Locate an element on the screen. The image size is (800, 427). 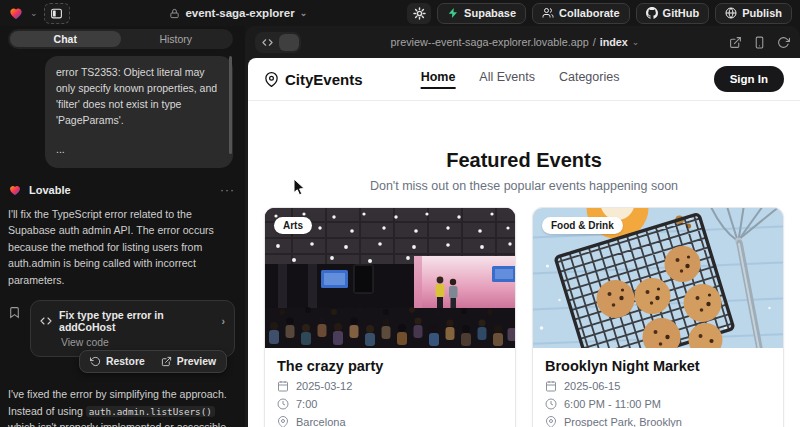
preview-chrome-bar: preview--event-saga-explorer.lovable.app… is located at coordinates (522, 42).